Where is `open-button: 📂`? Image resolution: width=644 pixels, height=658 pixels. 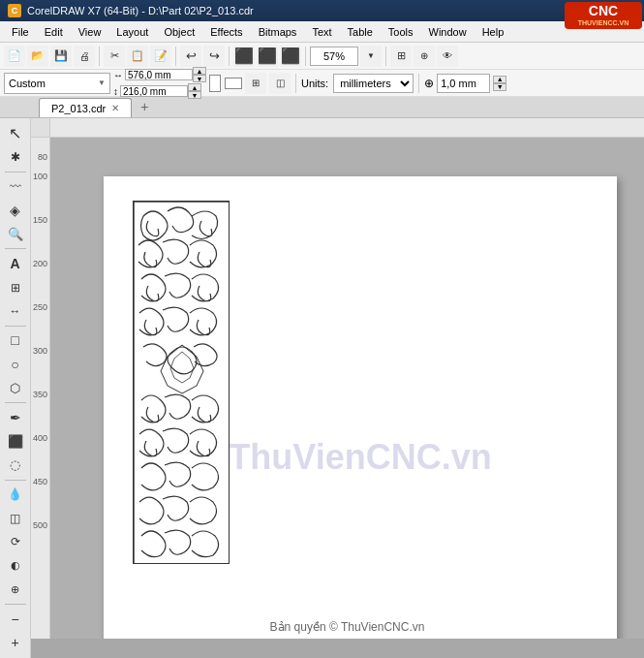 open-button: 📂 is located at coordinates (38, 56).